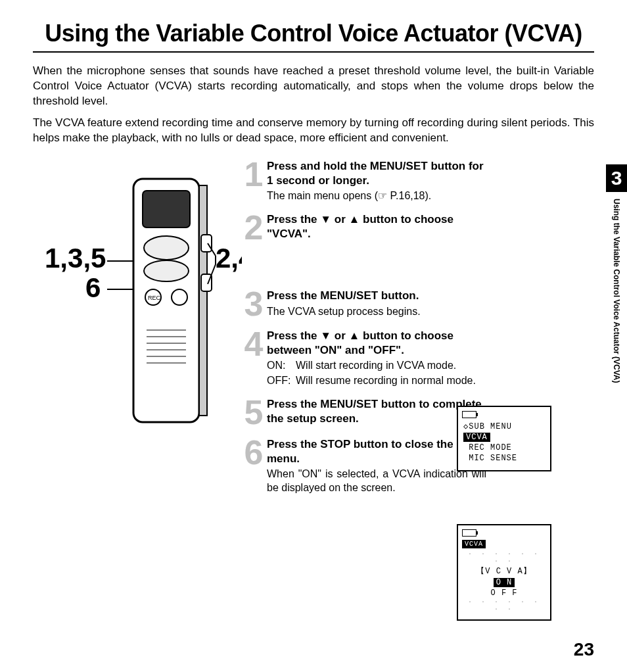  Describe the element at coordinates (584, 650) in the screenshot. I see `page-number: 23` at that location.